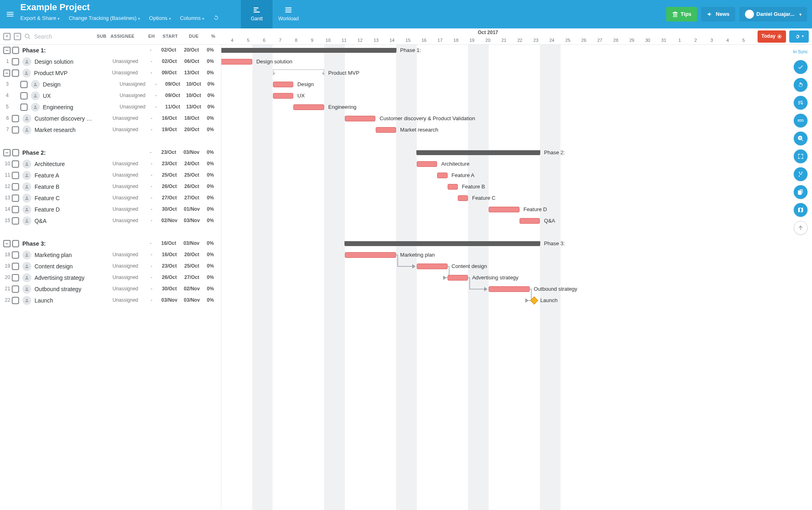  What do you see at coordinates (110, 96) in the screenshot?
I see `grid-row: 4UXUnassigned-09/Oct10/Oct0%` at bounding box center [110, 96].